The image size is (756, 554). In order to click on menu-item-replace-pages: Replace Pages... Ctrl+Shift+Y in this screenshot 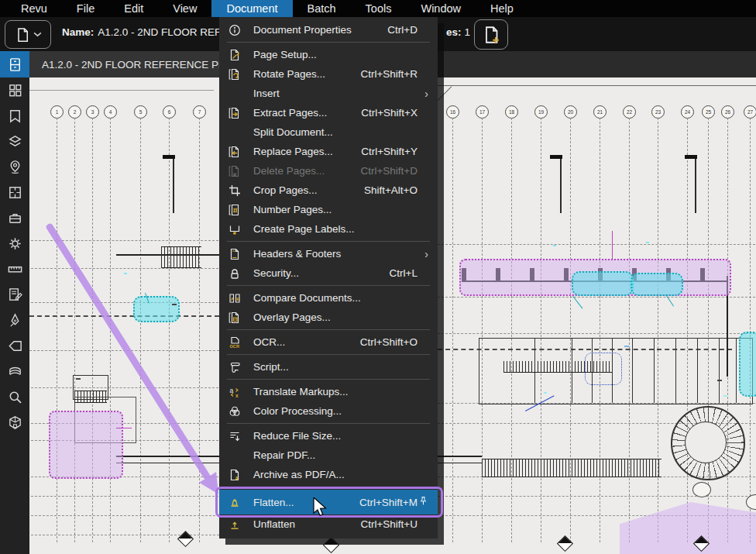, I will do `click(328, 152)`.